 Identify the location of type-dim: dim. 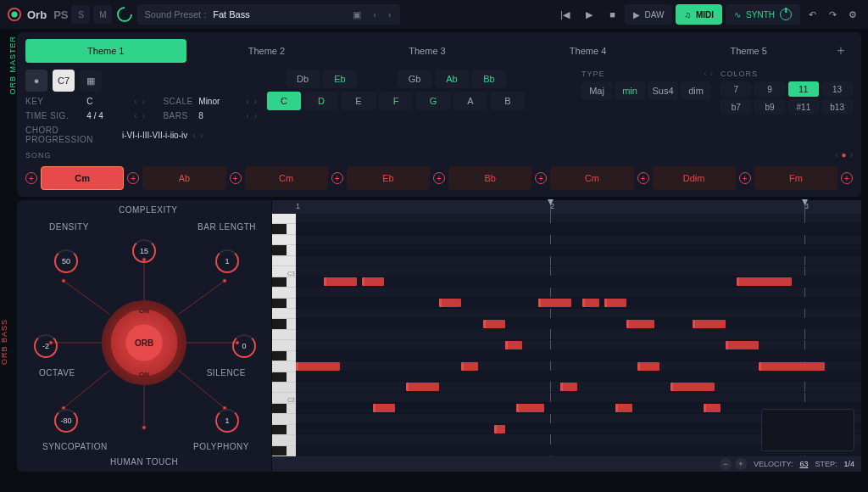
(696, 91).